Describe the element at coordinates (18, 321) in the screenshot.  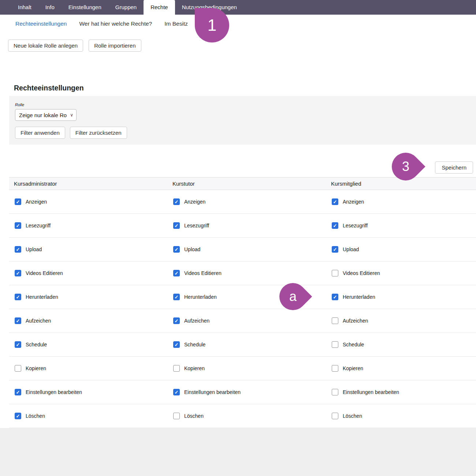
I see `checkbox-aufzeichen-kursadministrator: ✓` at that location.